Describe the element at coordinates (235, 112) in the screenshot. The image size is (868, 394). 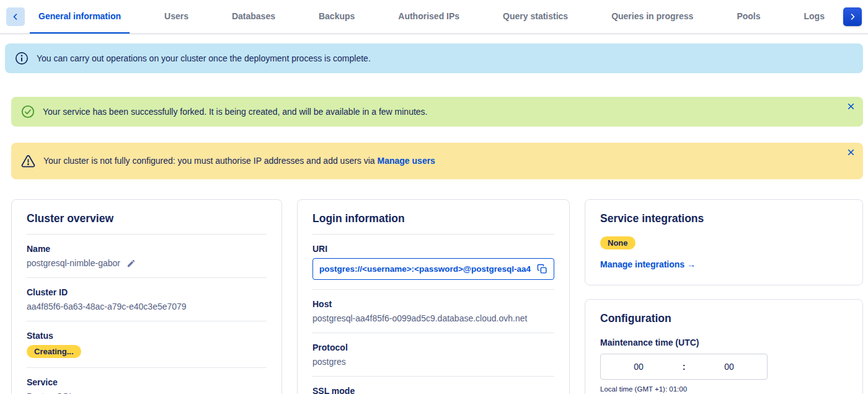
I see `success-banner-text: Your service has been successfully forke…` at that location.